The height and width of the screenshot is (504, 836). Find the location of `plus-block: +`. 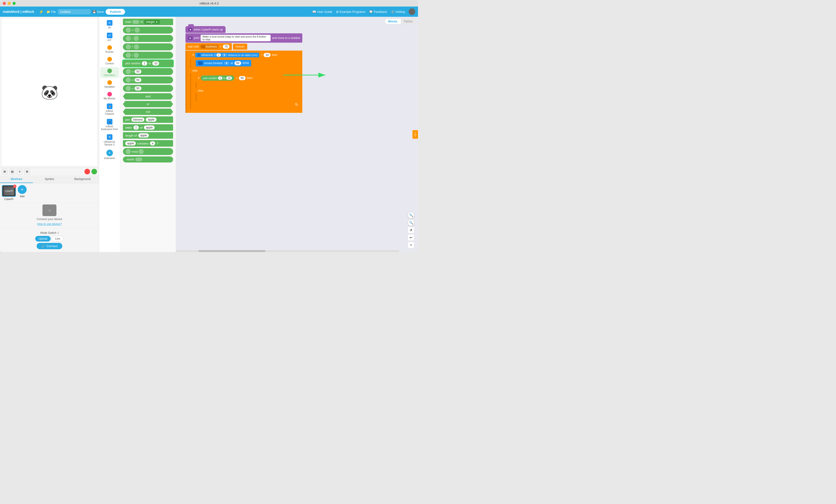

plus-block: + is located at coordinates (148, 30).